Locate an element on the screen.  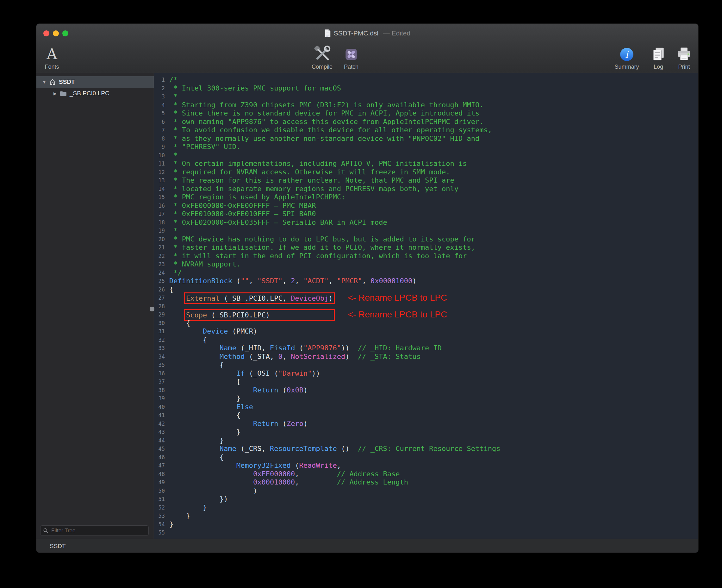
code-line-text: Scope (_SB.PCI0.LPC) <- Rename LPCB to L… is located at coordinates (306, 315).